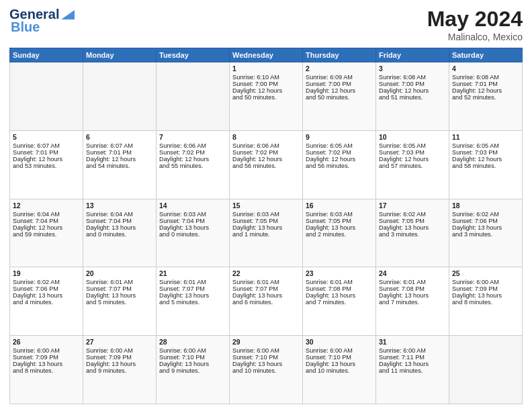  What do you see at coordinates (486, 233) in the screenshot?
I see `day-cell: 18Sunrise: 6:02 AMSunset: 7:06 PMDayligh…` at bounding box center [486, 233].